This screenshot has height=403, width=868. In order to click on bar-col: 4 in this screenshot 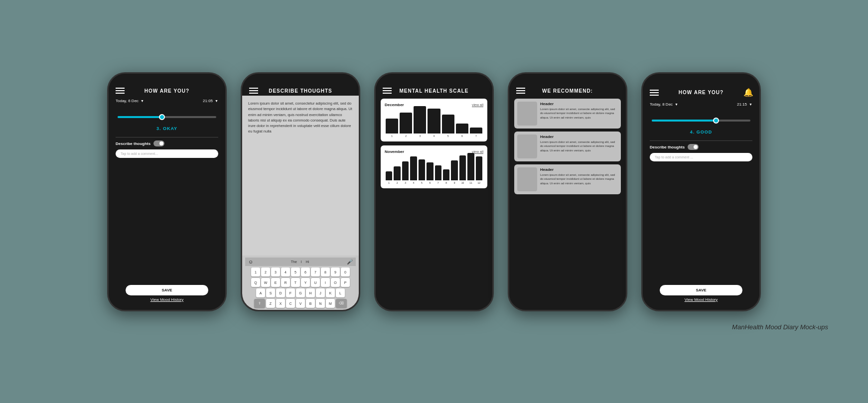, I will do `click(434, 123)`.